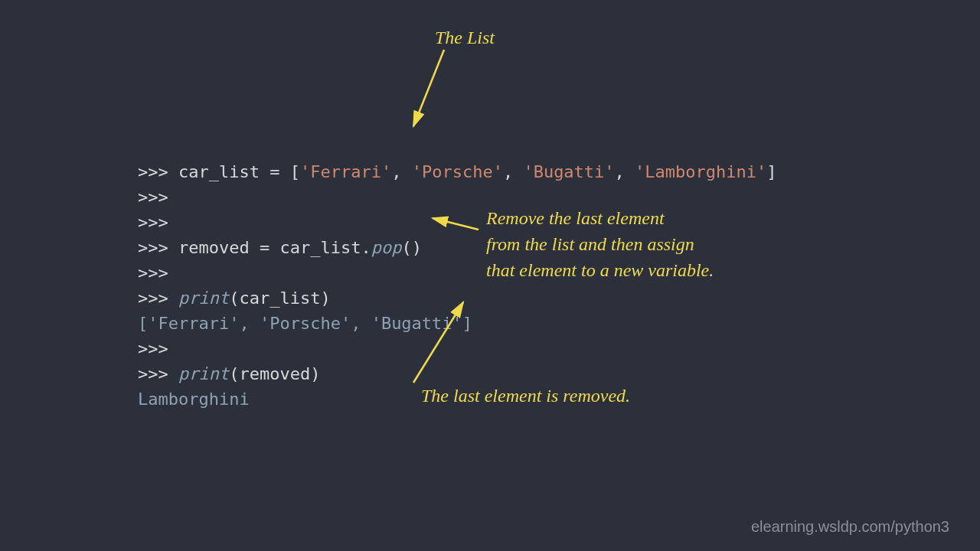  What do you see at coordinates (600, 244) in the screenshot?
I see `annotation-remove-element: Remove the last element from the list an…` at bounding box center [600, 244].